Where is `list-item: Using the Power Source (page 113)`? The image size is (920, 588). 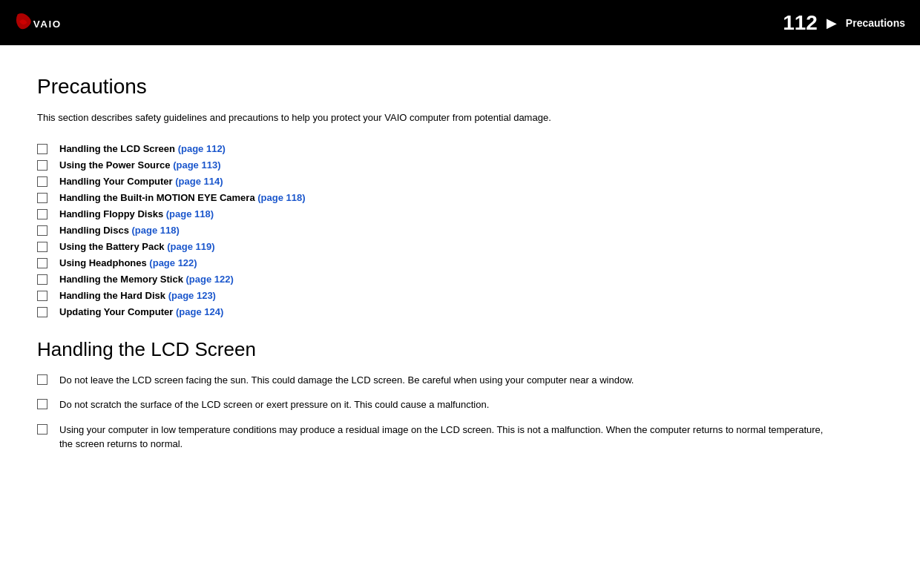
list-item: Using the Power Source (page 113) is located at coordinates (460, 165).